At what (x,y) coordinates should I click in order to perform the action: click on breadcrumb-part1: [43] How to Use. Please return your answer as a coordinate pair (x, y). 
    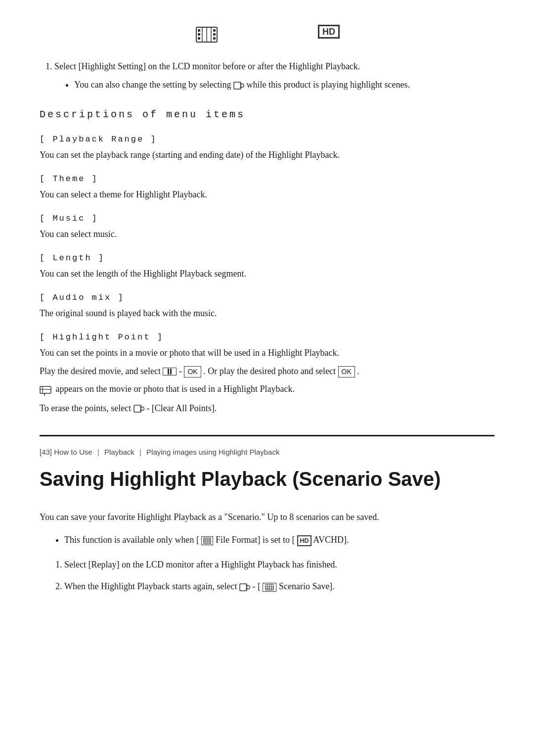
    Looking at the image, I should click on (66, 452).